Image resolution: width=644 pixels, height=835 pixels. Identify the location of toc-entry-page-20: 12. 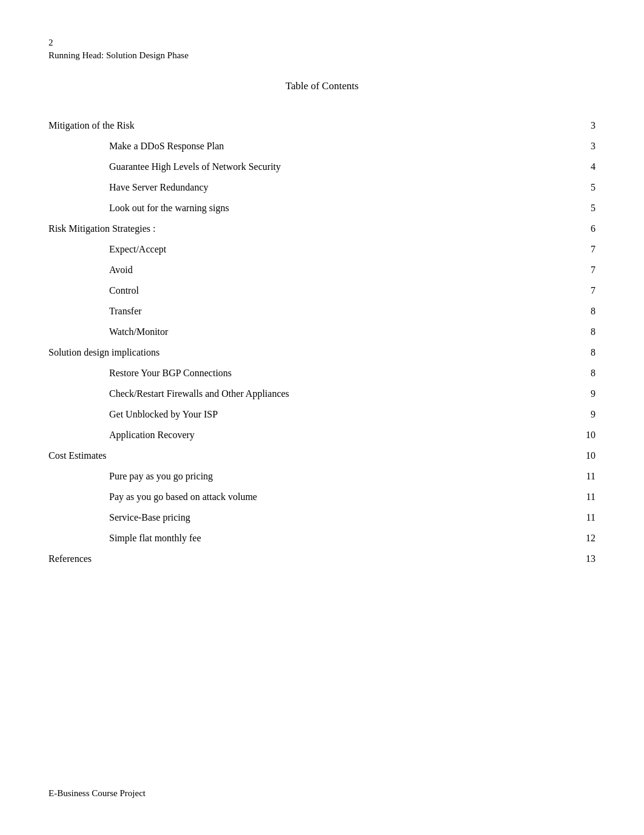
(586, 538).